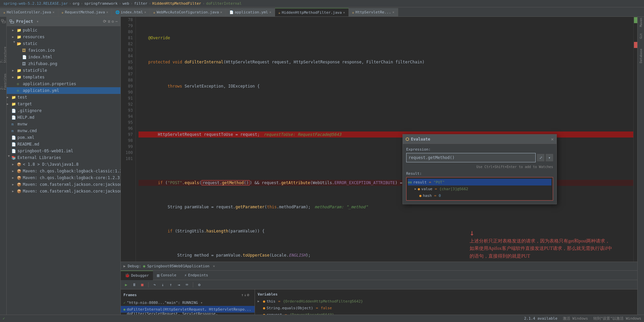 This screenshot has width=644, height=322. Describe the element at coordinates (480, 196) in the screenshot. I see `result-row-hash: ● hash = 0` at that location.